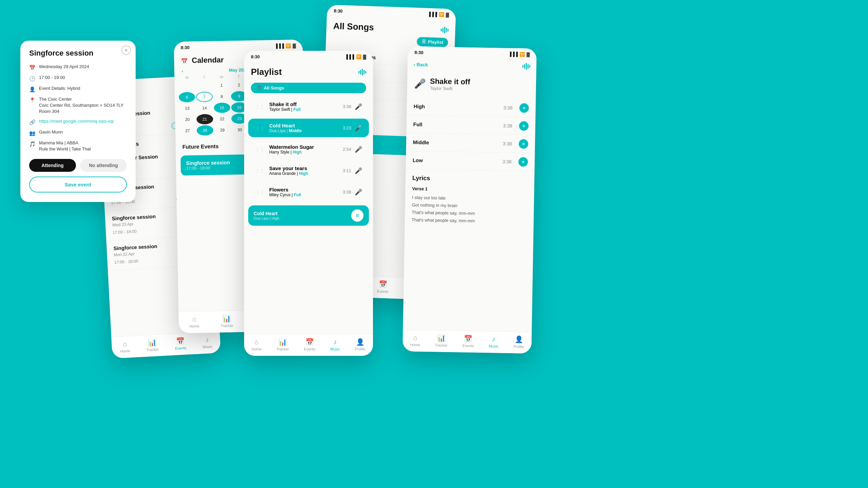  Describe the element at coordinates (304, 192) in the screenshot. I see `song-info: Flowers Miley Cyrus | Full` at that location.